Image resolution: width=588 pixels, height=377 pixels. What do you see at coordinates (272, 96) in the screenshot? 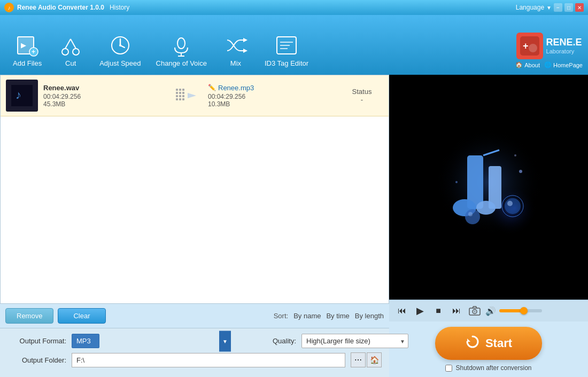
I see `output-file-info: ✏️ Renee.mp3 00:04:29.256 10.3MB` at bounding box center [272, 96].